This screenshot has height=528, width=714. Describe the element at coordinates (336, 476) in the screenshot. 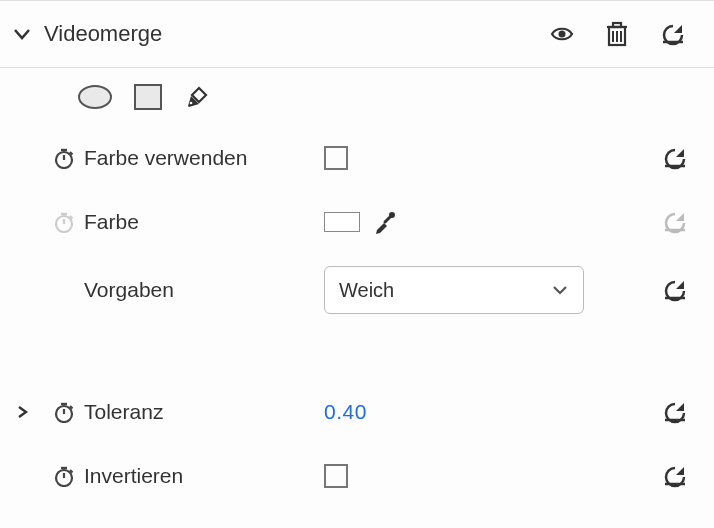

I see `invert-checkbox` at that location.